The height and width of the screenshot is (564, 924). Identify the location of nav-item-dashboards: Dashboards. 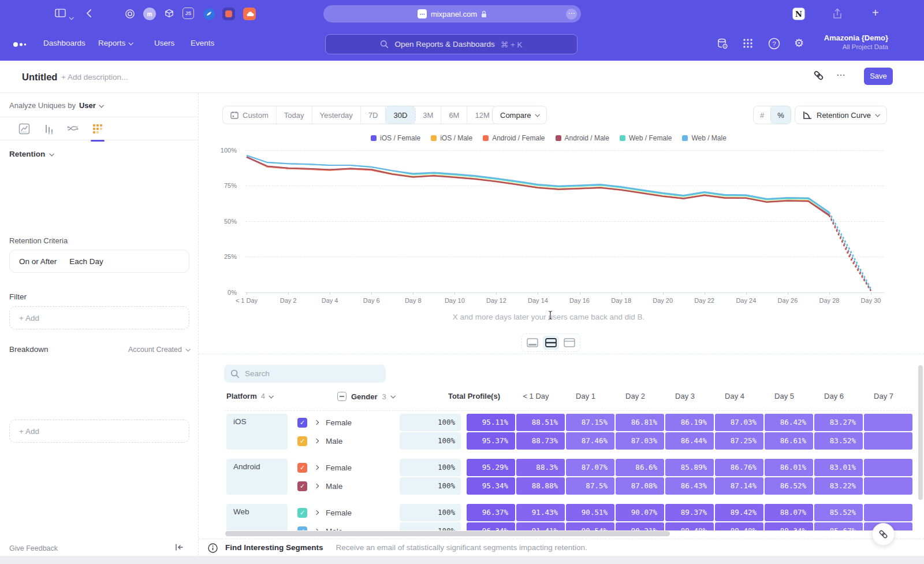
(65, 43).